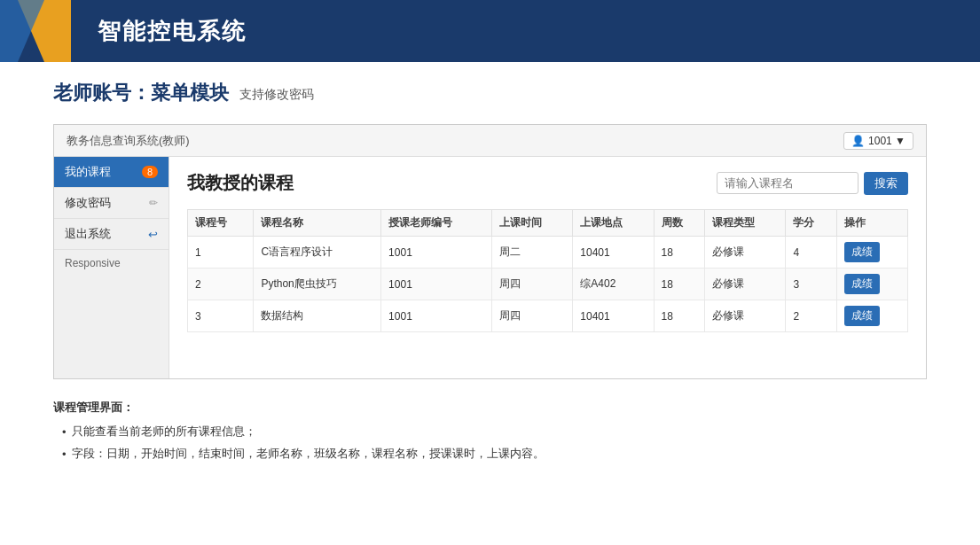 The height and width of the screenshot is (545, 980). What do you see at coordinates (872, 223) in the screenshot?
I see `col-action: 操作` at bounding box center [872, 223].